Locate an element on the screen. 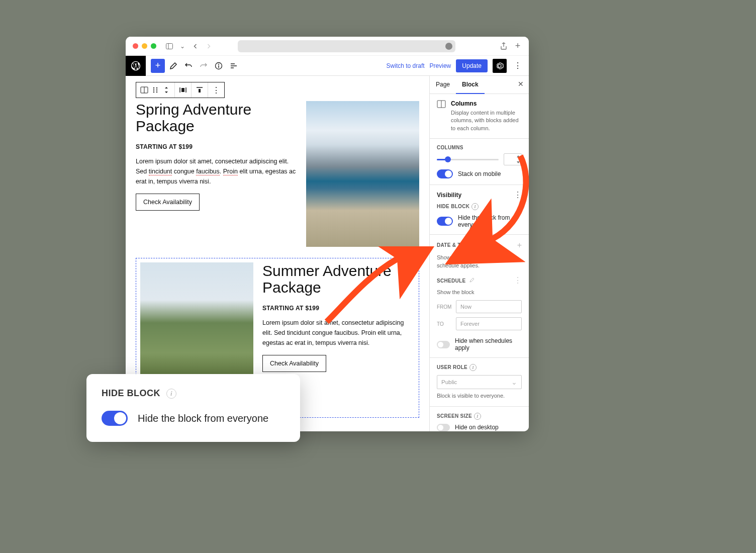 The height and width of the screenshot is (553, 756). user-role-desc: Block is visible to everyone. is located at coordinates (480, 396).